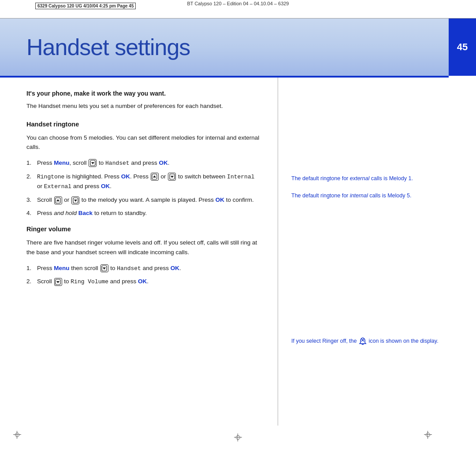  I want to click on note-ringtone-internal: The default ringtone for internal calls …, so click(366, 196).